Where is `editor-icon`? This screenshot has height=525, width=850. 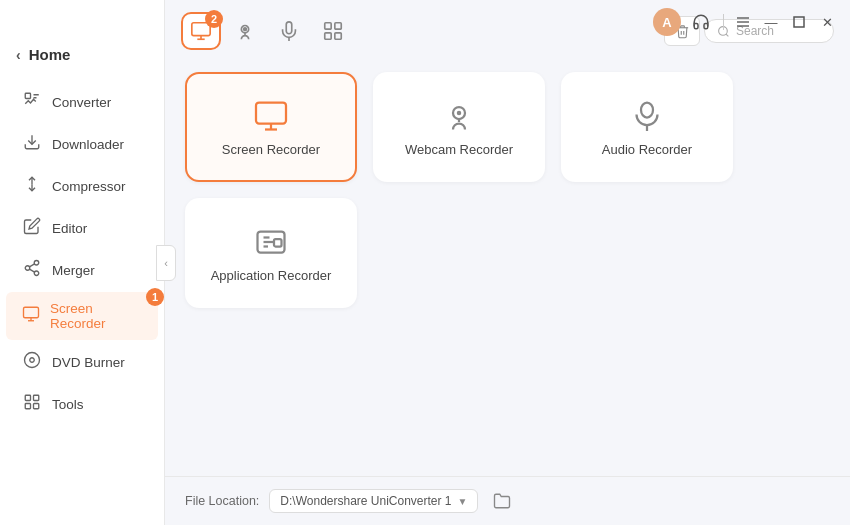 editor-icon is located at coordinates (32, 228).